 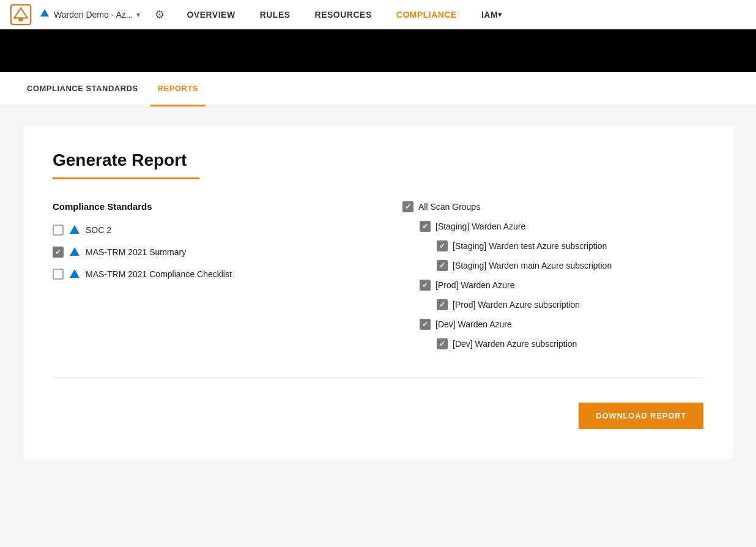 What do you see at coordinates (561, 285) in the screenshot?
I see `scan-group-prod-azure: [Prod] Warden Azure` at bounding box center [561, 285].